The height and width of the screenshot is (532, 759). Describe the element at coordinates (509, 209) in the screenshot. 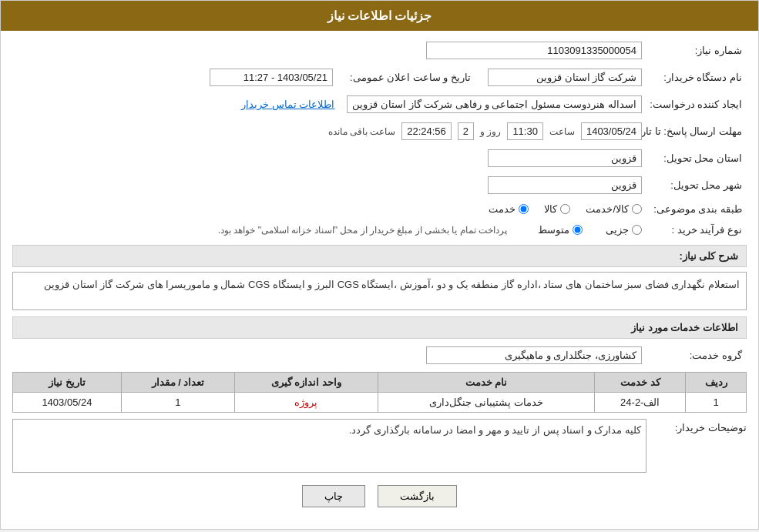

I see `radio-service: خدمت` at that location.